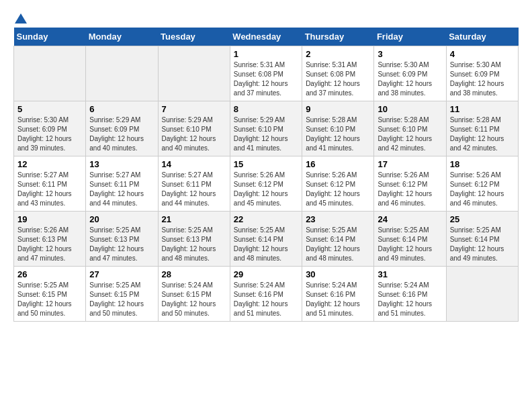 This screenshot has width=532, height=411. I want to click on calendar-day-cell: 12Sunrise: 5:27 AM Sunset: 6:11 PM Dayli…, so click(50, 184).